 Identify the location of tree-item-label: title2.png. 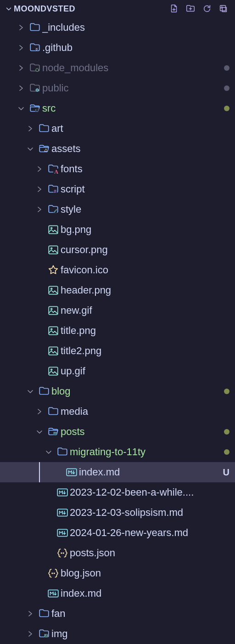
(145, 351).